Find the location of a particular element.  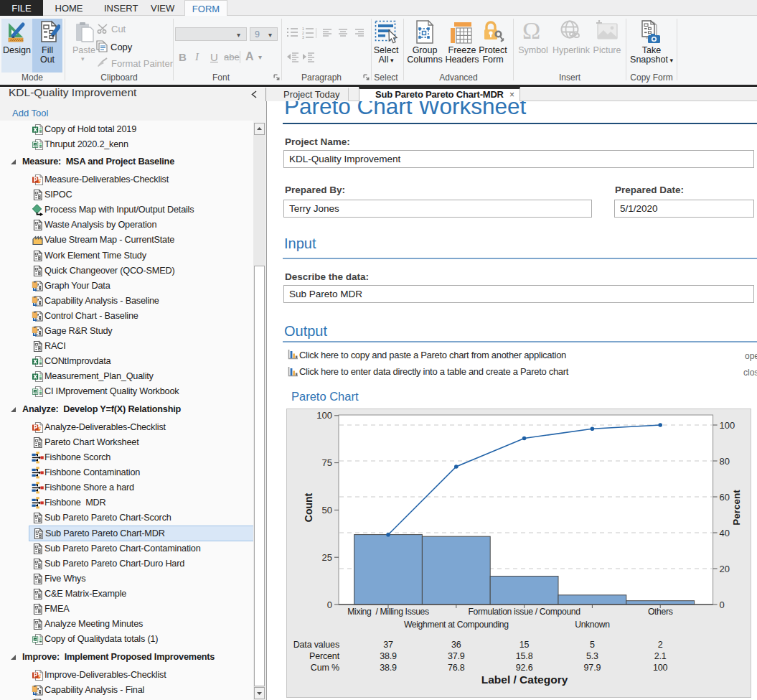

svg-text: 36 is located at coordinates (456, 645).